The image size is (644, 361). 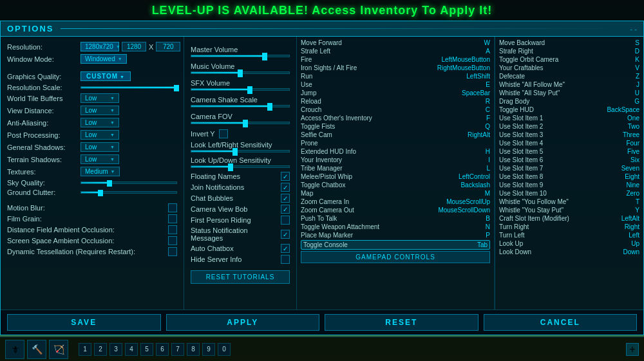 What do you see at coordinates (569, 202) in the screenshot?
I see `keybind-row-right: Whistle "You Follow Me"T` at bounding box center [569, 202].